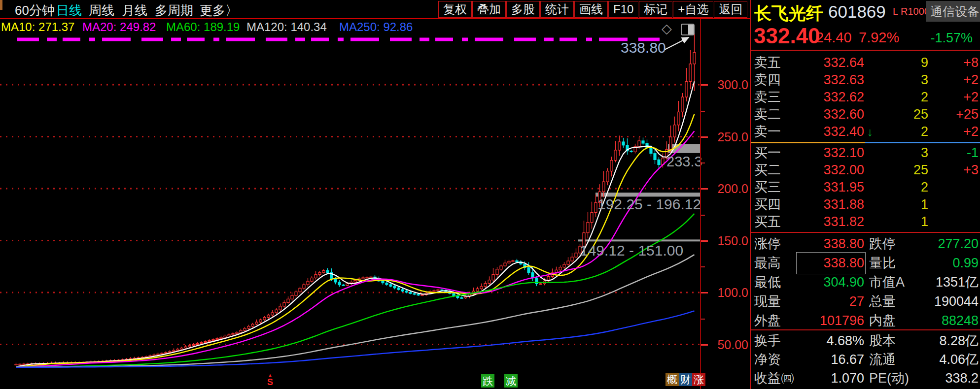 The height and width of the screenshot is (389, 980). I want to click on stat-value: 8.28亿, so click(946, 341).